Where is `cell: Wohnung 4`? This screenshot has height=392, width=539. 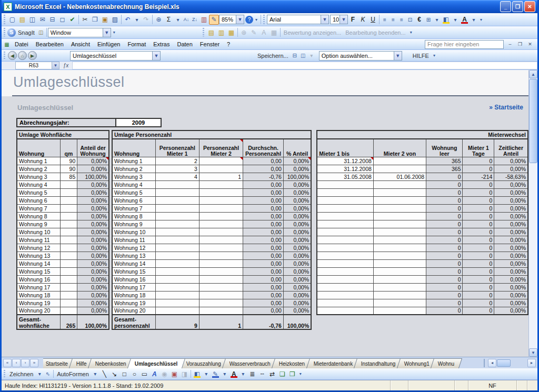 cell: Wohnung 4 is located at coordinates (134, 184).